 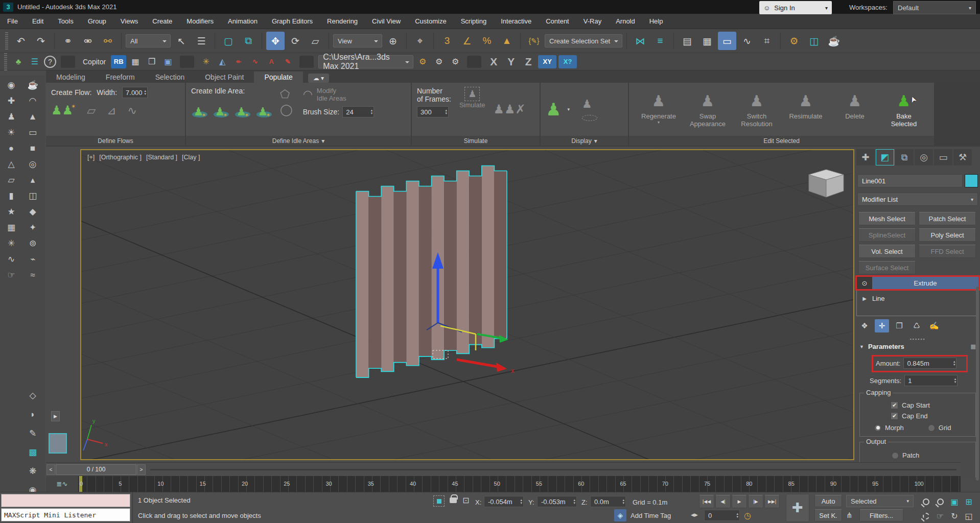 I want to click on idle-polygon-icon: ⬠, so click(x=286, y=94).